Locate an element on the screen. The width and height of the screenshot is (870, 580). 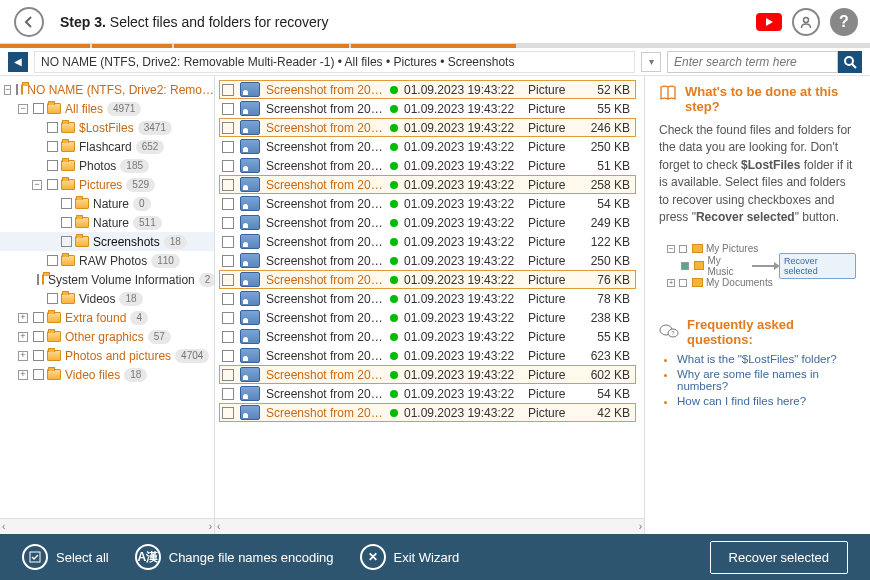
collapse-icon: − is located at coordinates (8, 90).